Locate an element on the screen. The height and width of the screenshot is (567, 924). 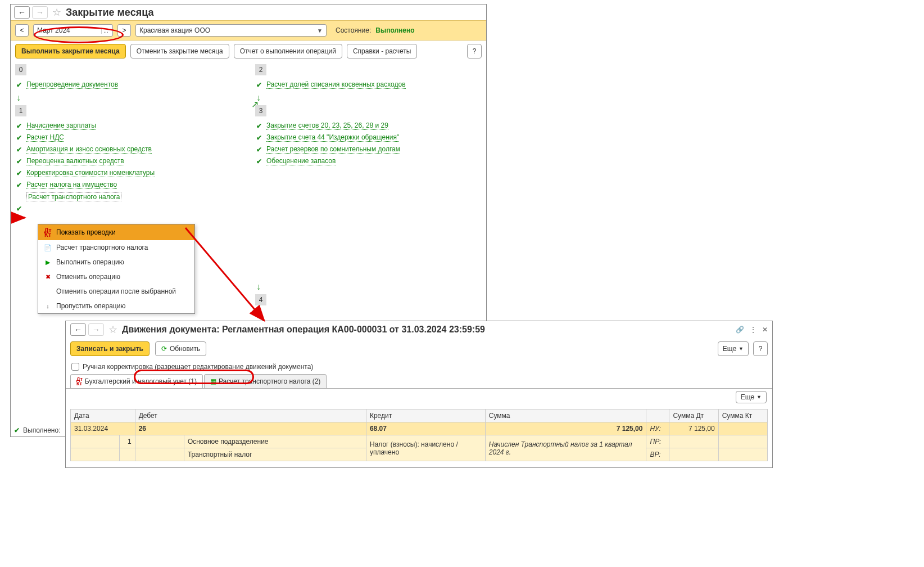
th-sum-kt: Сумма Кт is located at coordinates (743, 416).